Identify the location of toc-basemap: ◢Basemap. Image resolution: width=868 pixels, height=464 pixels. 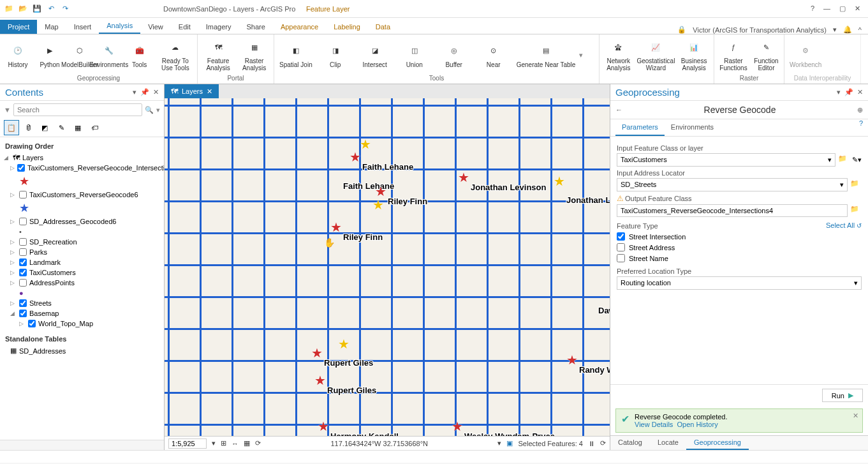
(82, 313).